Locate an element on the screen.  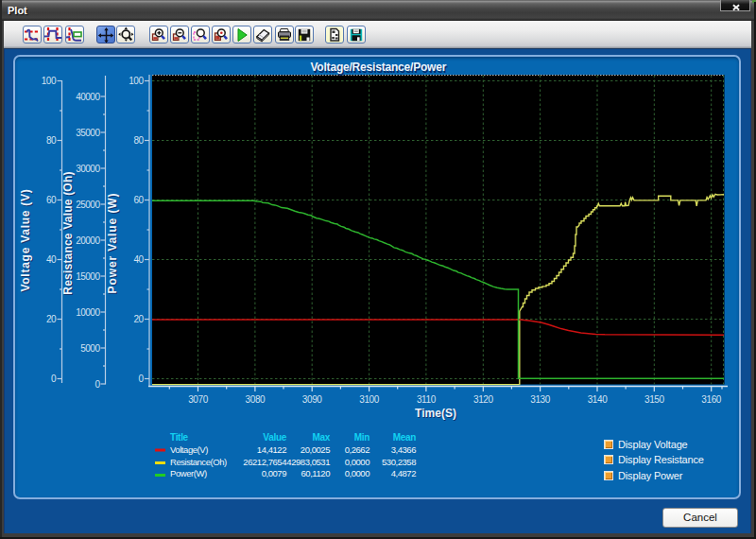
svg-text: 3070 is located at coordinates (198, 399).